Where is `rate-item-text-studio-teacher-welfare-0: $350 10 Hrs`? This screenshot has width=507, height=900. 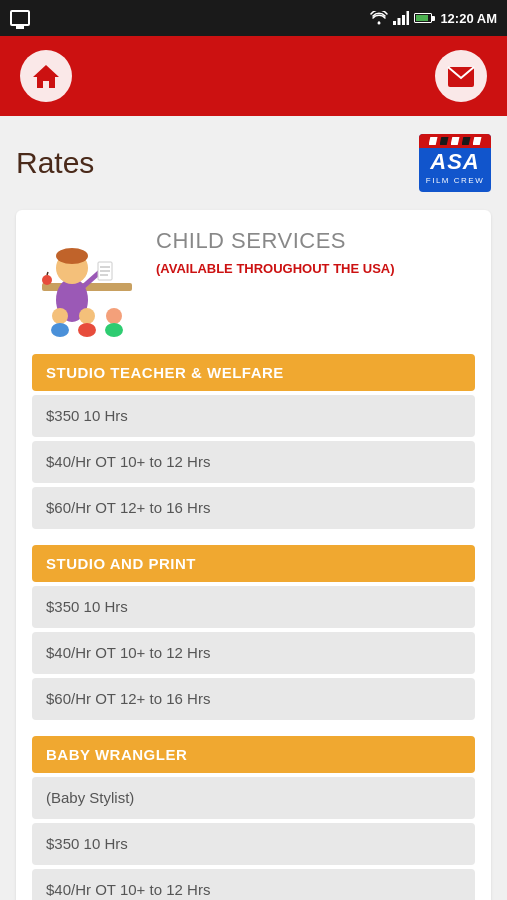 rate-item-text-studio-teacher-welfare-0: $350 10 Hrs is located at coordinates (87, 416).